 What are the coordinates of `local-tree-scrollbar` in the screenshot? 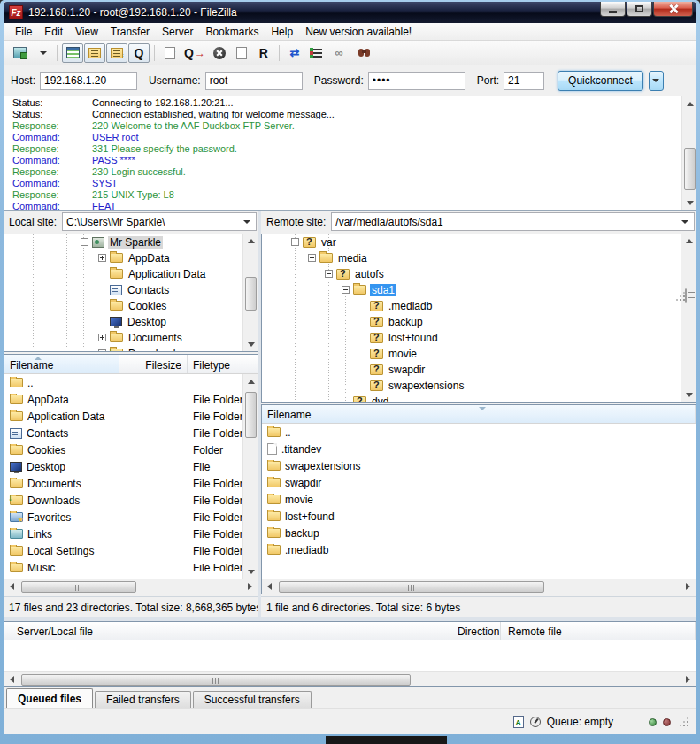 It's located at (250, 293).